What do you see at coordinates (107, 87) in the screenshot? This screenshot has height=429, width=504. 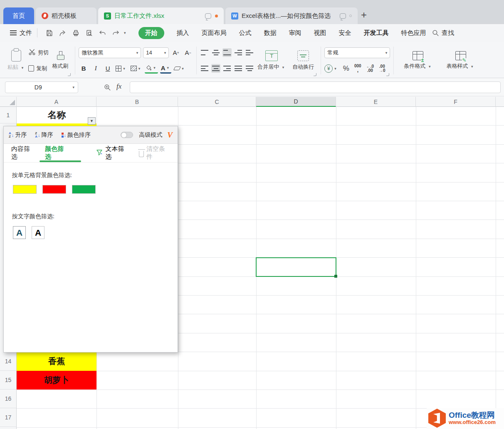 I see `zoom-search-icon` at bounding box center [107, 87].